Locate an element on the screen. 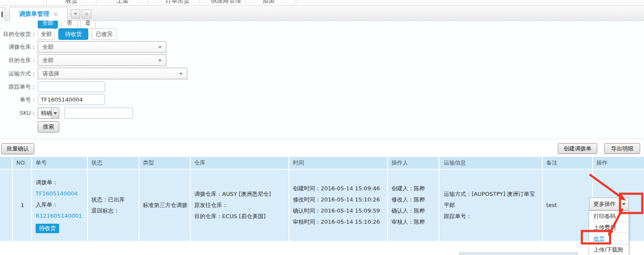 The height and width of the screenshot is (255, 644). dest-warehouse-value: 全部 is located at coordinates (48, 60).